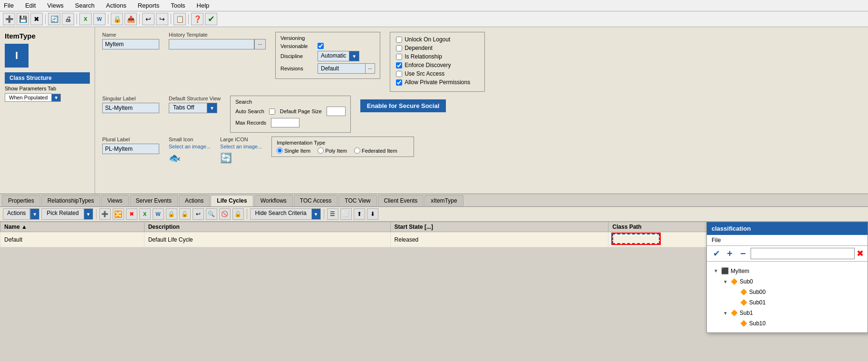 The image size is (868, 361). Describe the element at coordinates (198, 214) in the screenshot. I see `sub-undo: ↩` at that location.